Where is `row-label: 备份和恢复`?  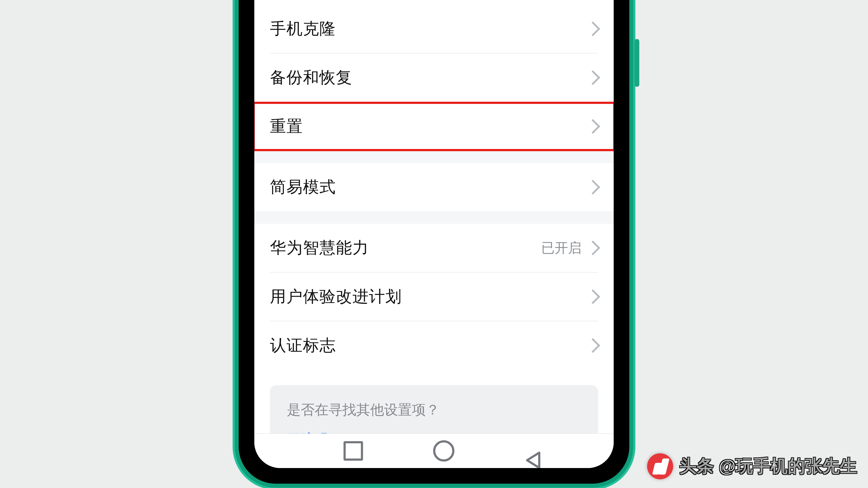 row-label: 备份和恢复 is located at coordinates (311, 77).